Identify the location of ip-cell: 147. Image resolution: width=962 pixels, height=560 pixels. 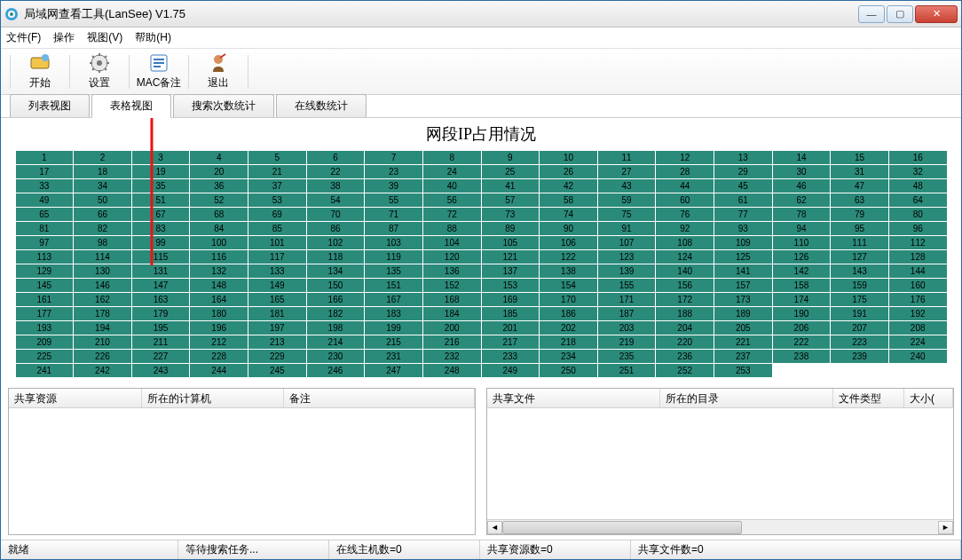
(162, 286).